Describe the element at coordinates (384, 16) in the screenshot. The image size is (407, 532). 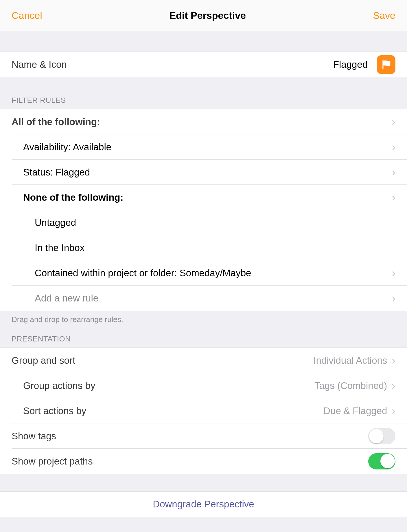
I see `save-button: Save` at that location.